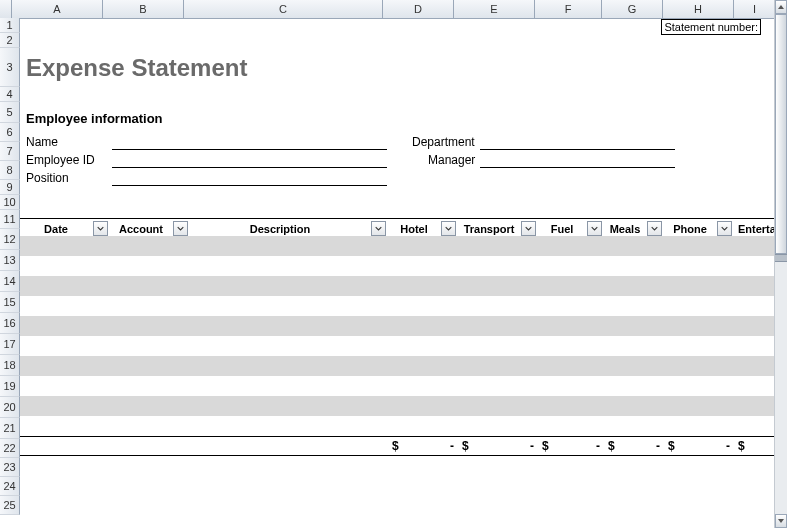 The width and height of the screenshot is (787, 528). What do you see at coordinates (10, 220) in the screenshot?
I see `row-header-11: 11` at bounding box center [10, 220].